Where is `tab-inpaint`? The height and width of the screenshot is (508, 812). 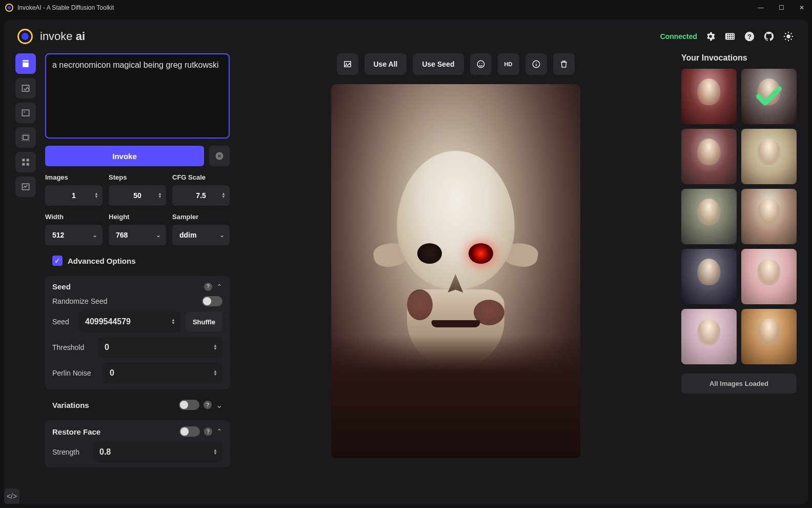
tab-inpaint is located at coordinates (26, 113).